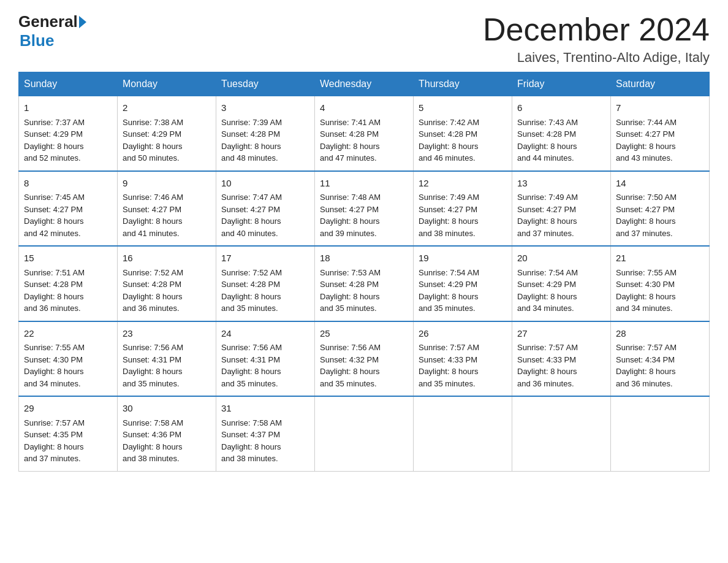 The height and width of the screenshot is (563, 728). I want to click on day-number: 7, so click(660, 108).